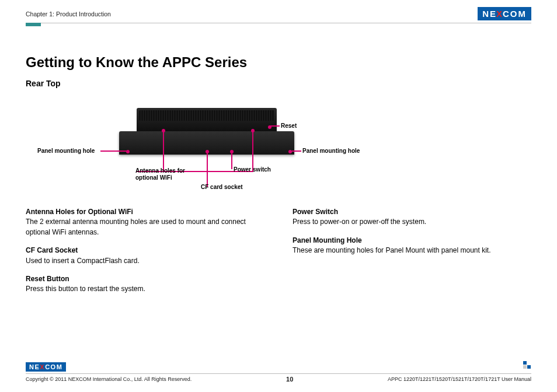  I want to click on left-column: Antenna Holes for Optional WiFi The 2 ex…, so click(145, 251).